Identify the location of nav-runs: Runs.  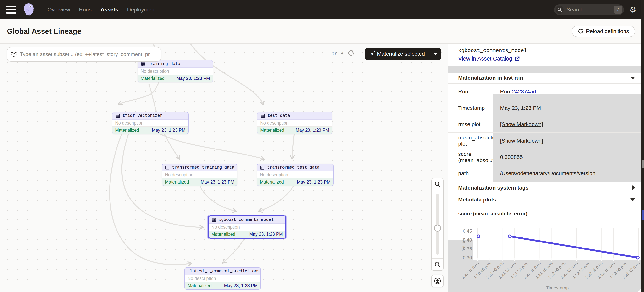
(85, 10).